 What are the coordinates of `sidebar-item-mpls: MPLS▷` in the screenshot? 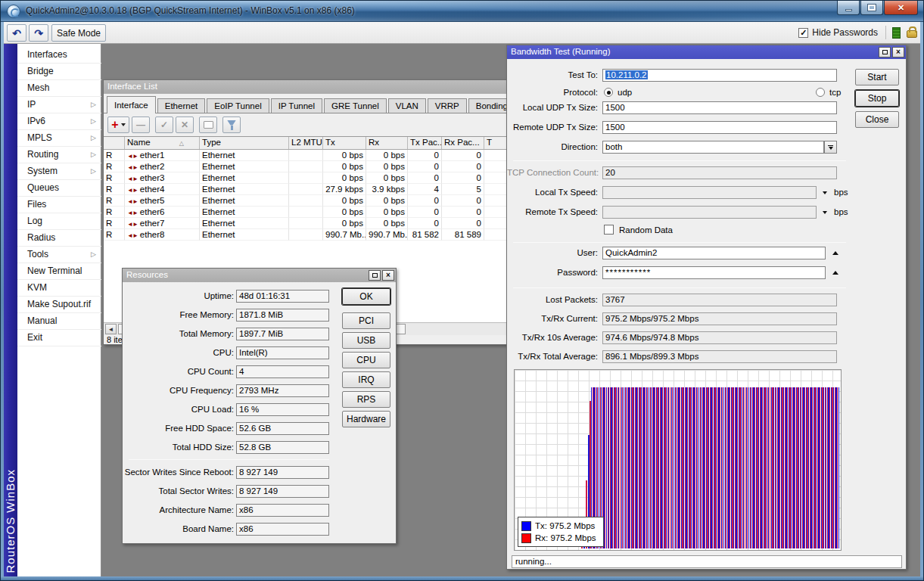 It's located at (59, 138).